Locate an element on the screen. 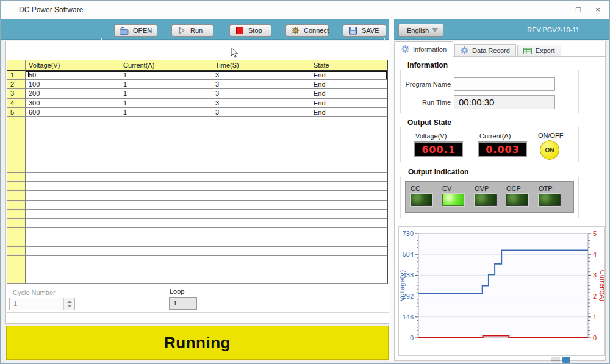 The width and height of the screenshot is (610, 364). maximize-button: □ is located at coordinates (578, 10).